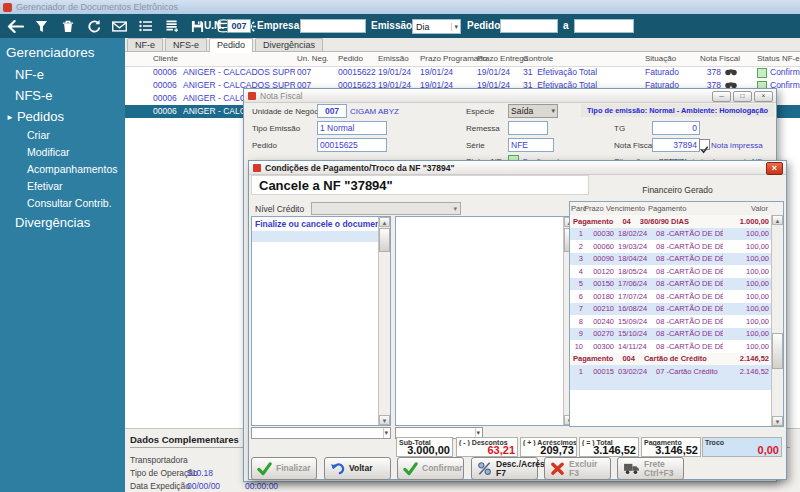  What do you see at coordinates (333, 26) in the screenshot?
I see `empresa-input` at bounding box center [333, 26].